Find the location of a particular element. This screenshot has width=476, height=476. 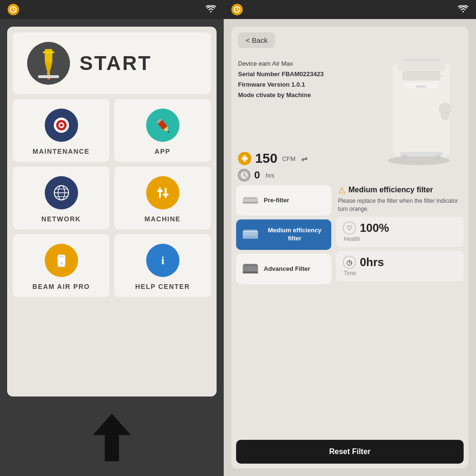

device-firmware: Firmware Version 1.0.1 is located at coordinates (281, 85).